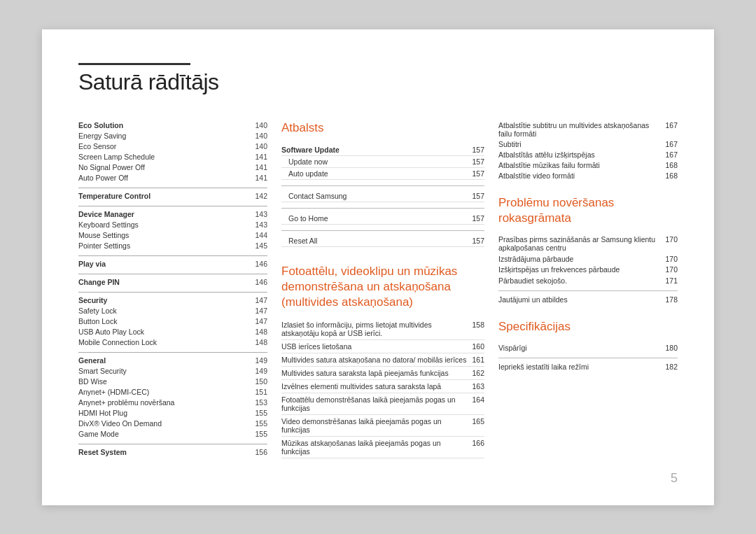  I want to click on mid-label: Izlasiet šo informāciju, pirms lietojat …, so click(377, 329).